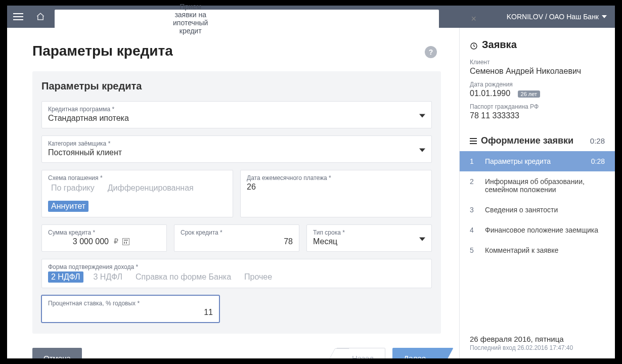 This screenshot has width=622, height=364. What do you see at coordinates (237, 153) in the screenshot?
I see `field-value: Постоянный клиент` at bounding box center [237, 153].